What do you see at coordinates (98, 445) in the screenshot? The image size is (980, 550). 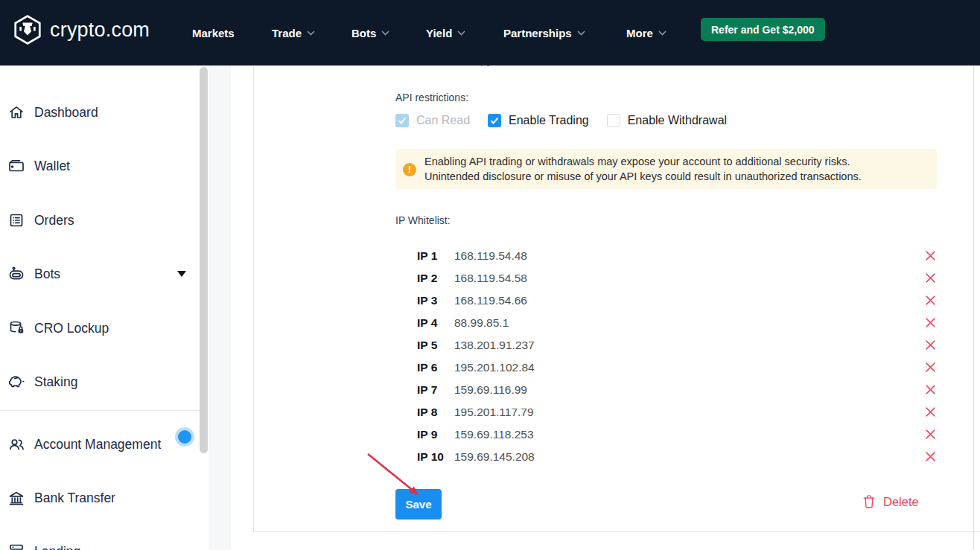 I see `sidebar-item-label: Account Management` at bounding box center [98, 445].